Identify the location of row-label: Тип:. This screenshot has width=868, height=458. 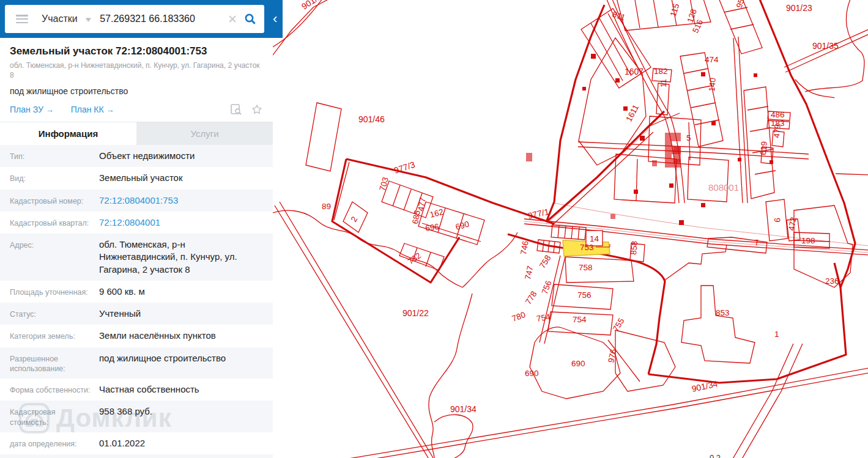
(53, 155).